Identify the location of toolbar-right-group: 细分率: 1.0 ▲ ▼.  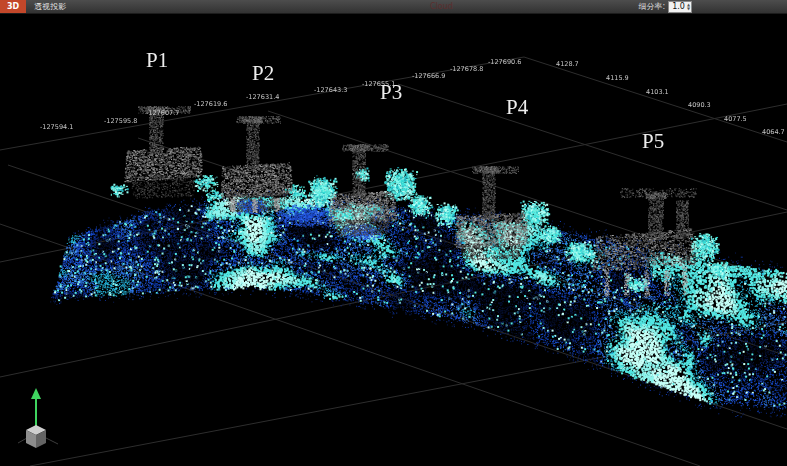
(665, 7).